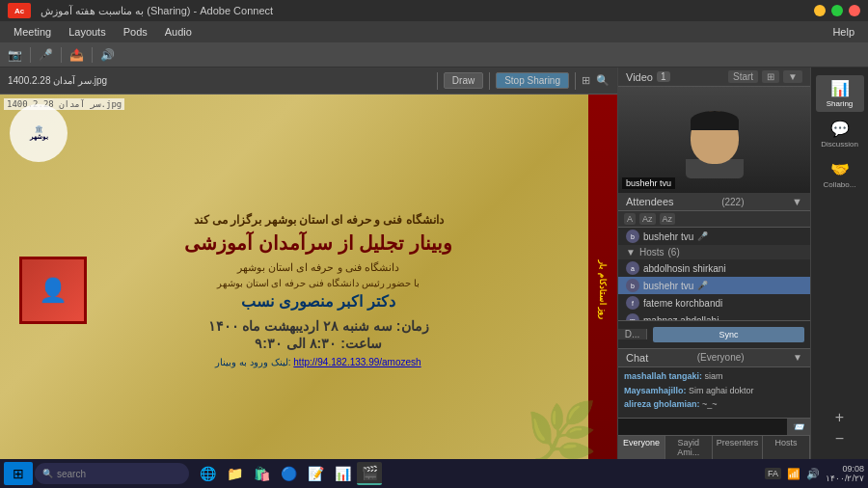 The height and width of the screenshot is (488, 868). I want to click on menu-help: Help, so click(843, 32).